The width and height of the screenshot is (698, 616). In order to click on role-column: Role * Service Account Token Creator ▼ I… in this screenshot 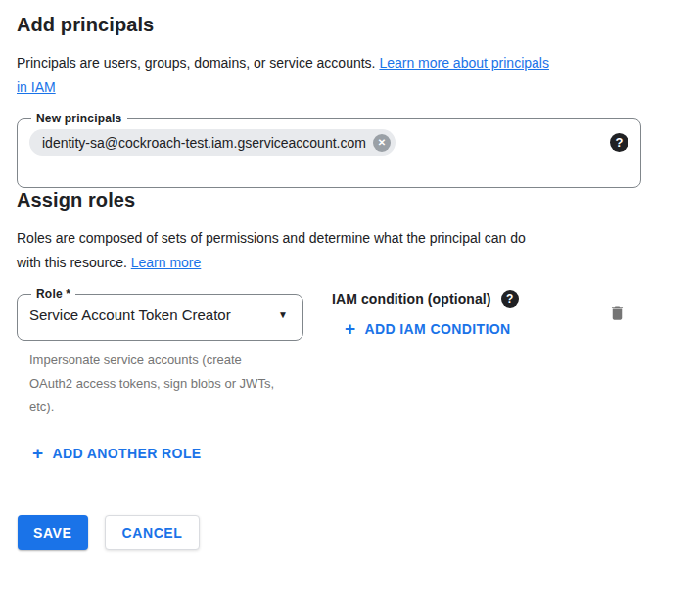, I will do `click(161, 353)`.